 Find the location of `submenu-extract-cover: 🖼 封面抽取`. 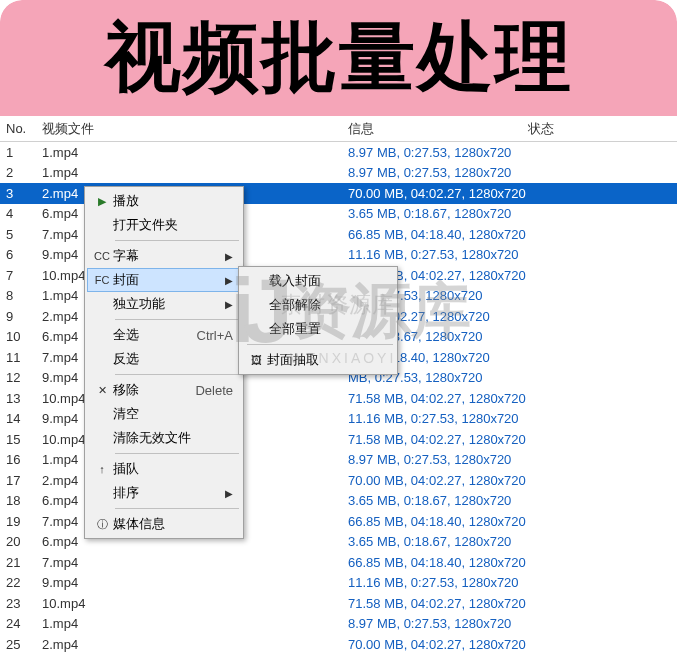

submenu-extract-cover: 🖼 封面抽取 is located at coordinates (318, 360).